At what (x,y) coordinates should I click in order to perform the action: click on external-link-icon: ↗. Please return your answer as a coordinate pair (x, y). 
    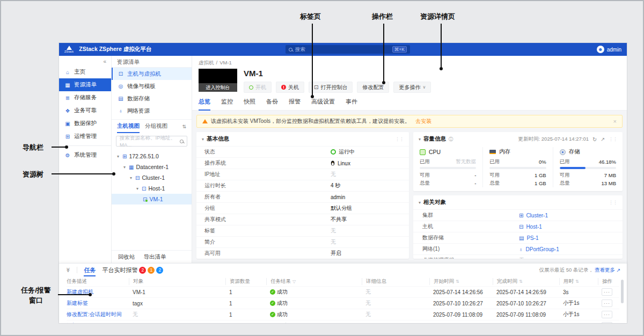
    Looking at the image, I should click on (618, 271).